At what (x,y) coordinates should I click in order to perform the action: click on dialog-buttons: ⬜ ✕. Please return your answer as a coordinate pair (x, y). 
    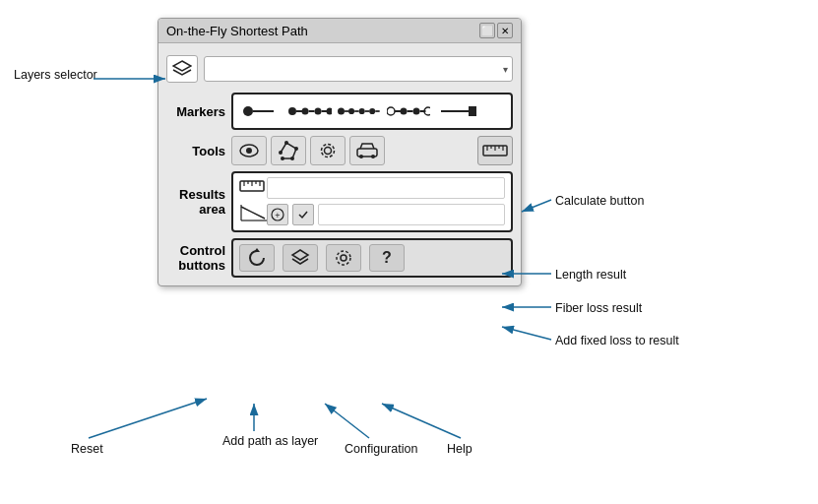
    Looking at the image, I should click on (496, 31).